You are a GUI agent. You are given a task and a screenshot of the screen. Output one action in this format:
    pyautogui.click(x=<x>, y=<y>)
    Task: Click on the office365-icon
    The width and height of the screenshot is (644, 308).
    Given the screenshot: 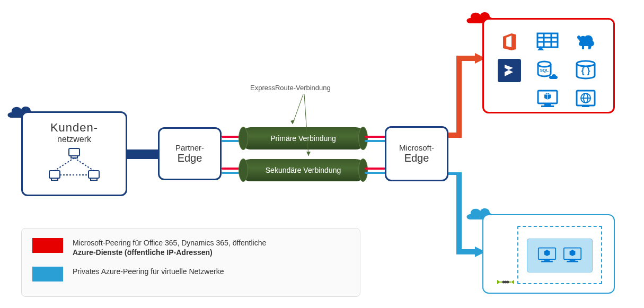 What is the action you would take?
    pyautogui.click(x=509, y=42)
    